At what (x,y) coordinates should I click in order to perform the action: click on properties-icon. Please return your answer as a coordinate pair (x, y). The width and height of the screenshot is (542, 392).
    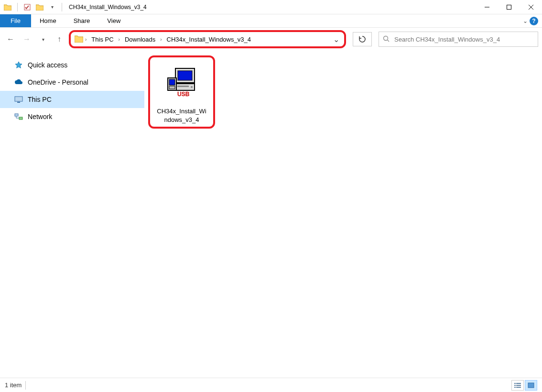
    Looking at the image, I should click on (27, 7).